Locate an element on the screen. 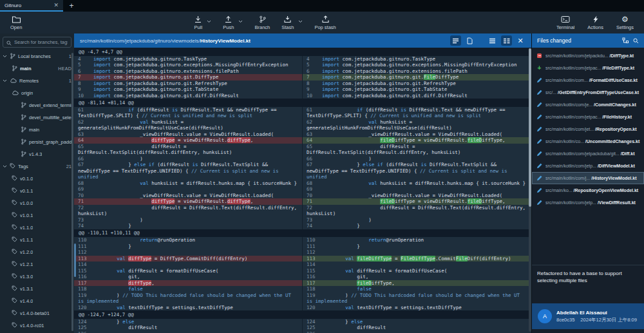 The height and width of the screenshot is (333, 644). tree-item-devel_extend_termina: devel_extend_termina is located at coordinates (37, 106).